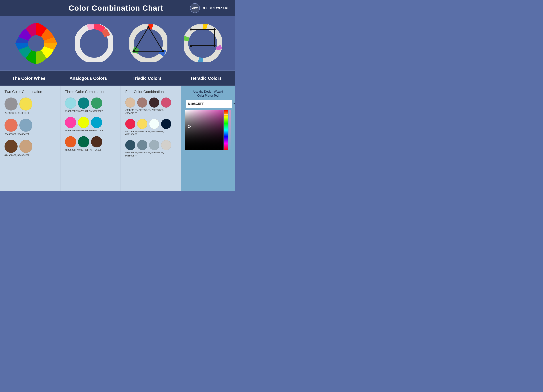 This screenshot has height=392, width=543. I want to click on four-color-group-1: #DBBEA1FF/#A37B73FF/#3E282BFF/#D34F73FF, so click(151, 106).